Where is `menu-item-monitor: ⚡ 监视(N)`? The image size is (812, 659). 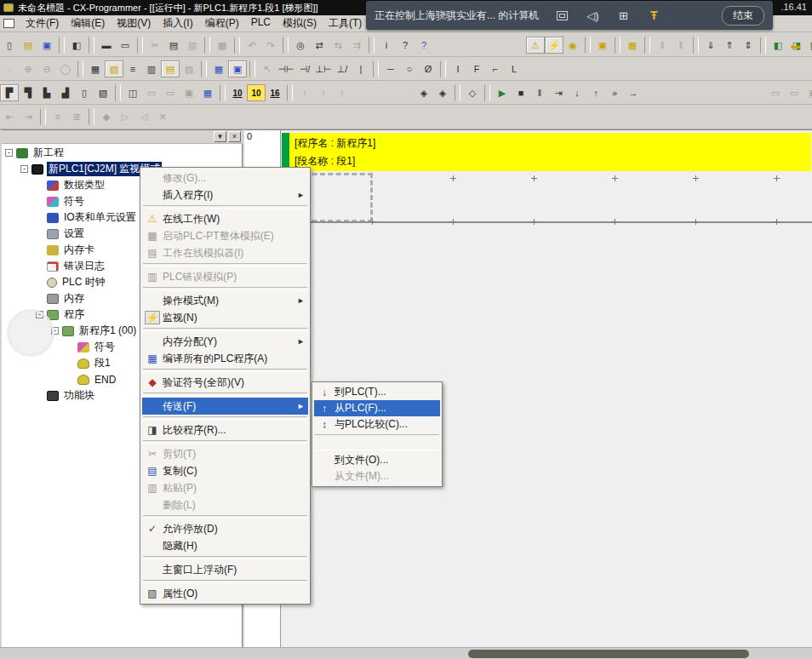 menu-item-monitor: ⚡ 监视(N) is located at coordinates (225, 318).